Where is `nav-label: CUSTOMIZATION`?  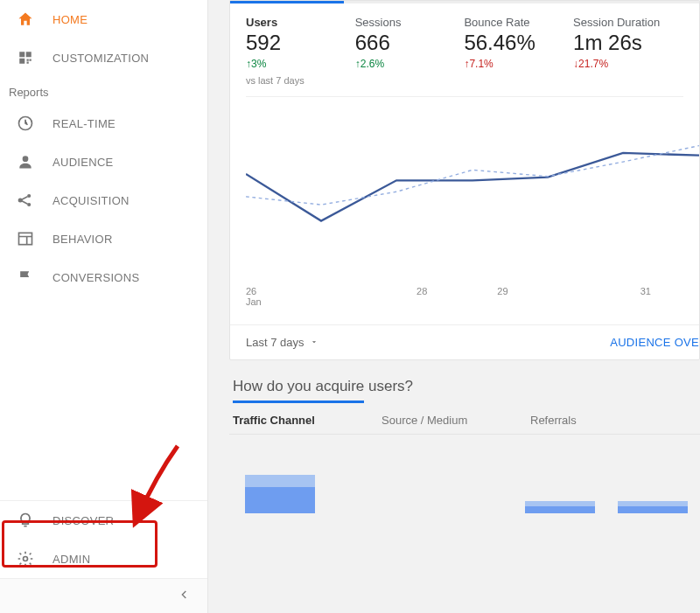
nav-label: CUSTOMIZATION is located at coordinates (101, 58).